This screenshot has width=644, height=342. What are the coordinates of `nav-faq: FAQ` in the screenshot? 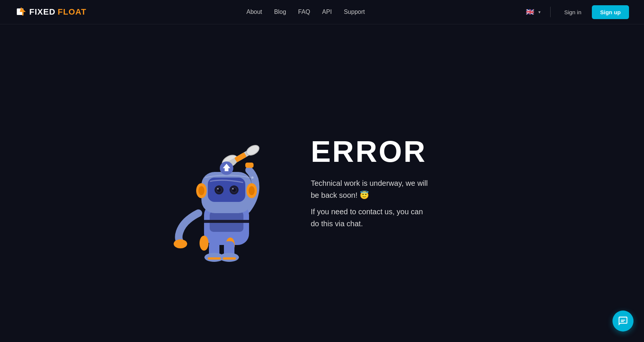 It's located at (304, 12).